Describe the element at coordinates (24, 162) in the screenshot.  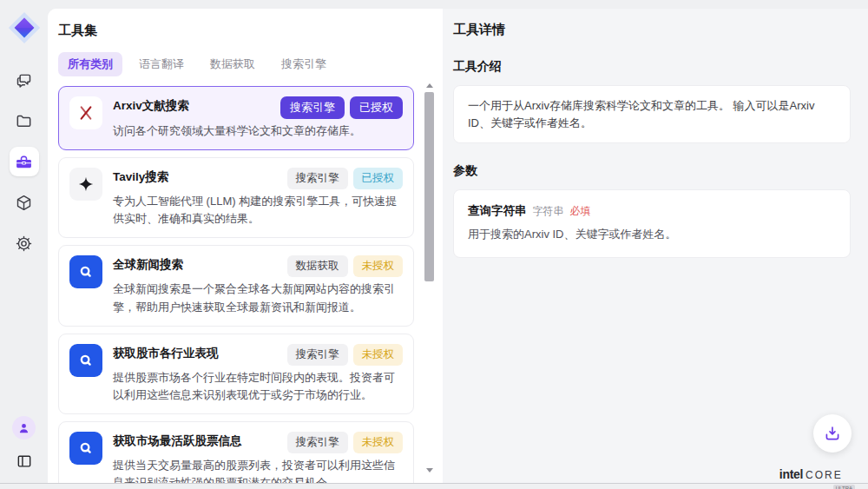
I see `toolbox-icon` at that location.